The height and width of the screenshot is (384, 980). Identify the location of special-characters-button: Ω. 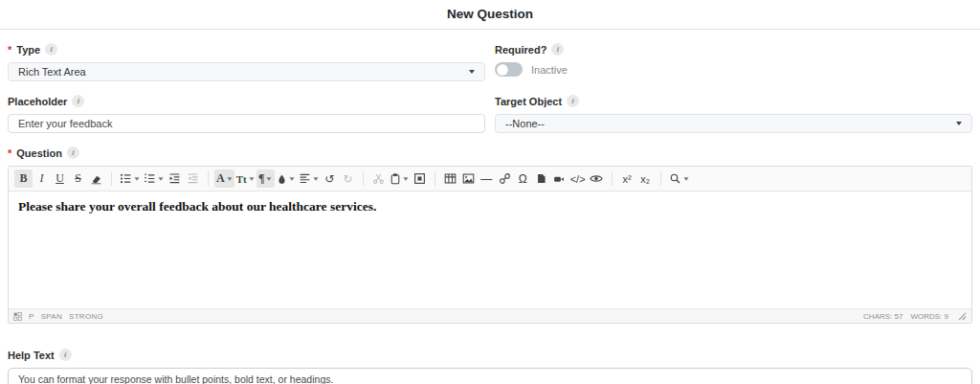
(523, 178).